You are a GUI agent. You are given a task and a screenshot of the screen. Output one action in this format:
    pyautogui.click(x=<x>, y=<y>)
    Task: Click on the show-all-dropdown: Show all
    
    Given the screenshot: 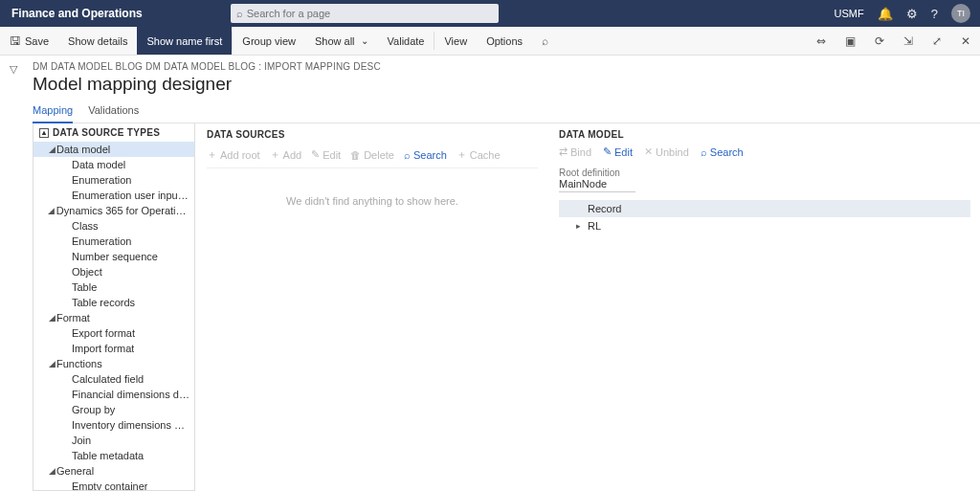 What is the action you would take?
    pyautogui.click(x=342, y=40)
    